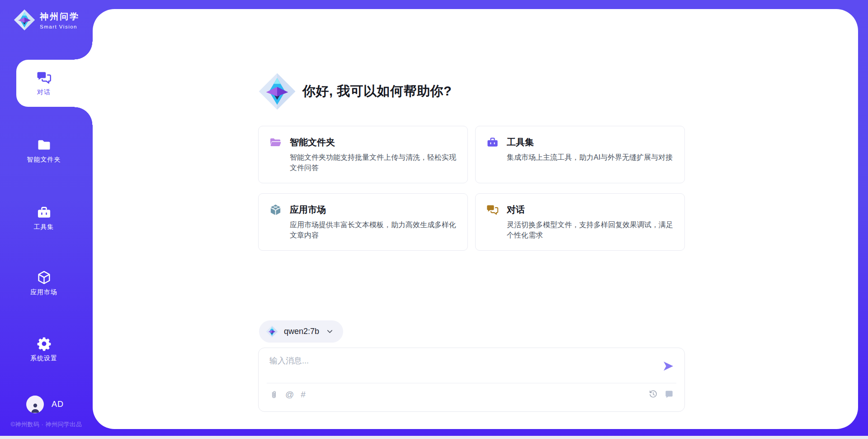  Describe the element at coordinates (302, 331) in the screenshot. I see `model-name: qwen2:7b` at that location.